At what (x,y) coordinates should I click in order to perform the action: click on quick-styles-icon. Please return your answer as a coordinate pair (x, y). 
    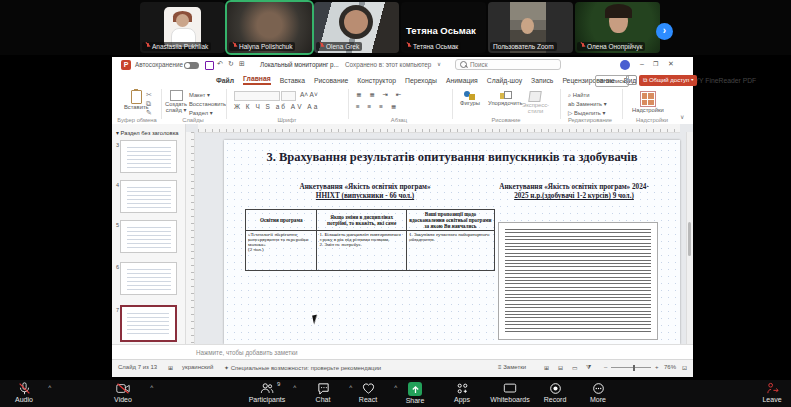
    Looking at the image, I should click on (536, 96).